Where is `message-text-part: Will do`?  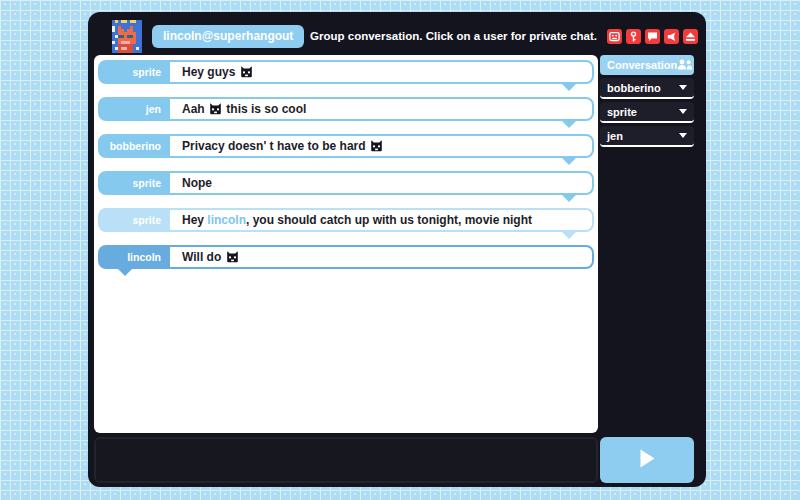 message-text-part: Will do is located at coordinates (204, 257).